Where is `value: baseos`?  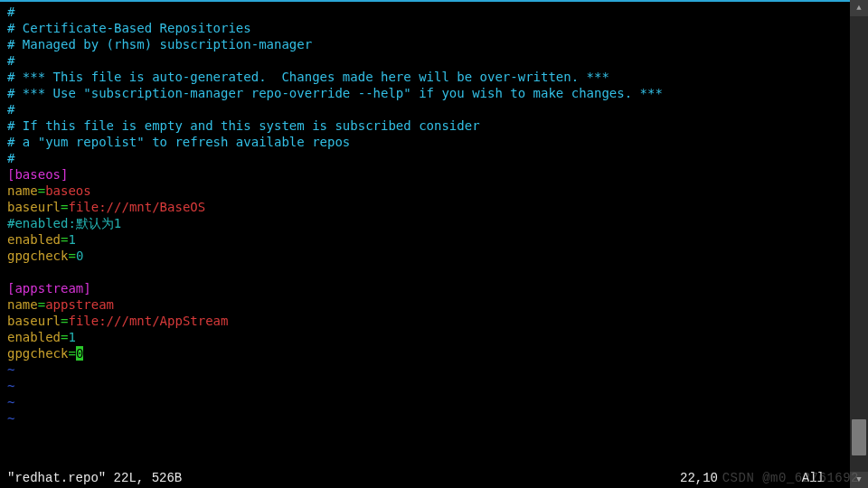 value: baseos is located at coordinates (69, 191).